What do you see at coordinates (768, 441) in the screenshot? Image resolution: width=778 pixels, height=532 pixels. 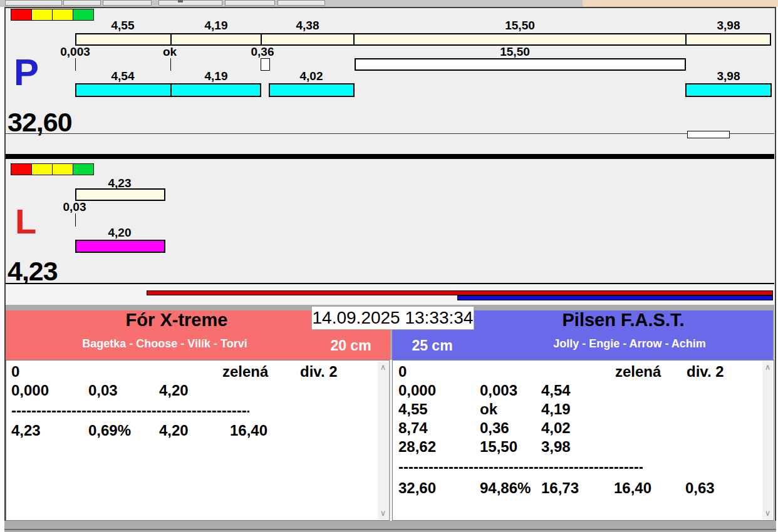 I see `right-panel-scrollbar: ∧ ∨` at bounding box center [768, 441].